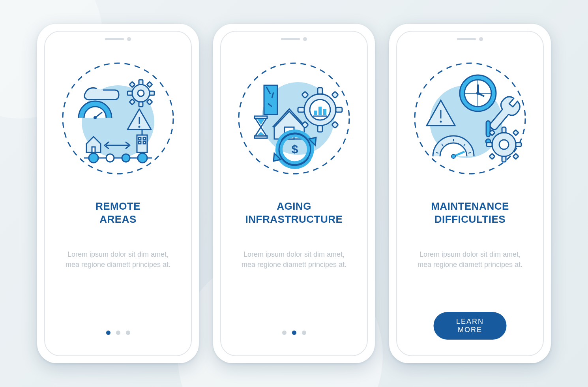  Describe the element at coordinates (470, 212) in the screenshot. I see `screen-title: MAINTENANCE DIFFICULTIES` at that location.